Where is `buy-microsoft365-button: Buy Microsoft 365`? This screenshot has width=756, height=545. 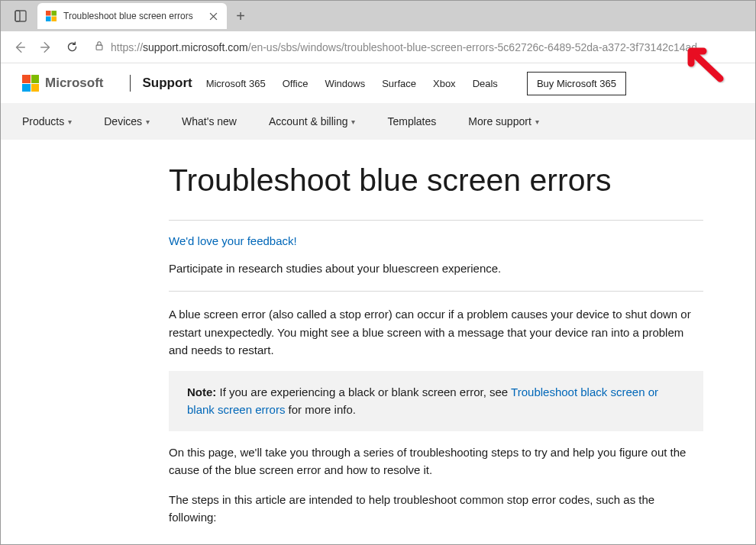
buy-microsoft365-button: Buy Microsoft 365 is located at coordinates (577, 84).